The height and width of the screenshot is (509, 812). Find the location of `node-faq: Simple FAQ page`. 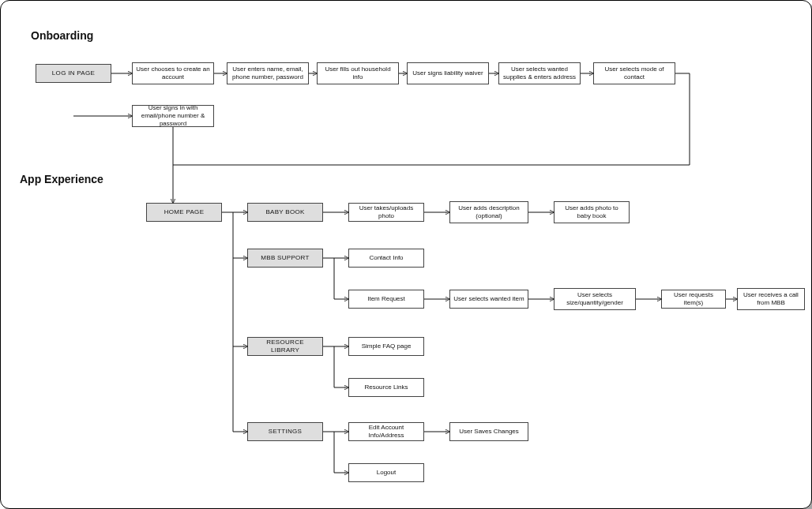

node-faq: Simple FAQ page is located at coordinates (386, 346).